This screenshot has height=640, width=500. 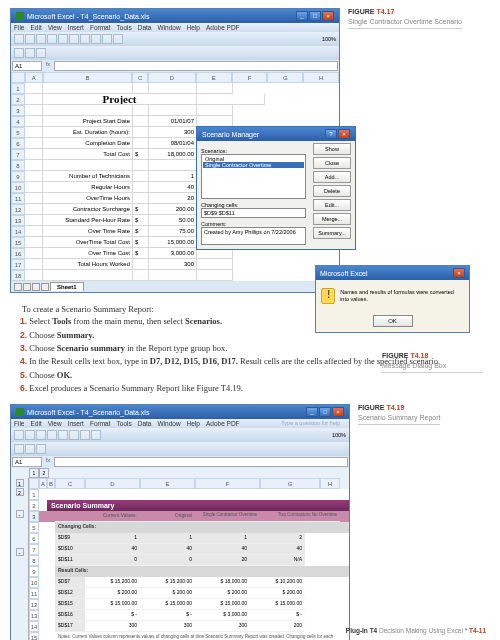 What do you see at coordinates (254, 176) in the screenshot?
I see `scenarios-list: Original Single Contractor Overtime` at bounding box center [254, 176].